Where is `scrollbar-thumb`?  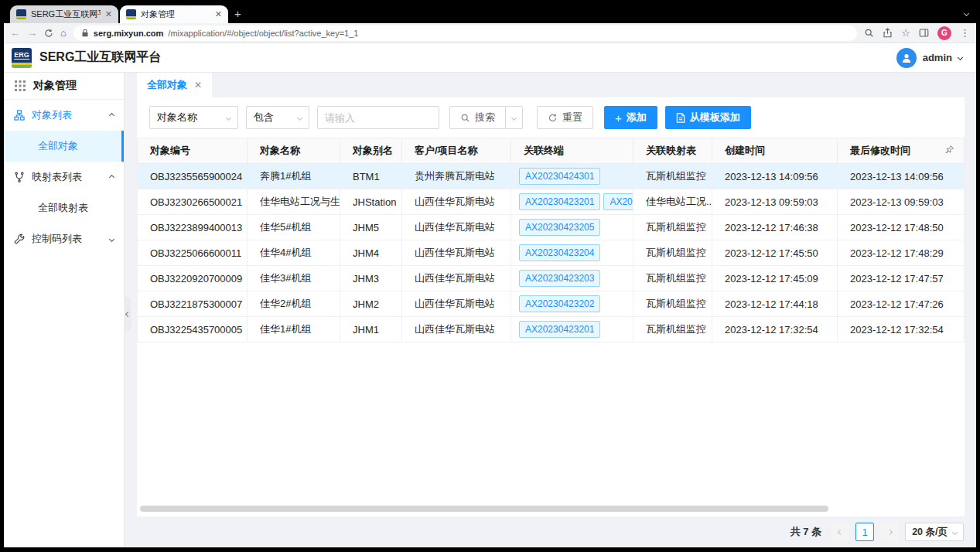 scrollbar-thumb is located at coordinates (484, 509).